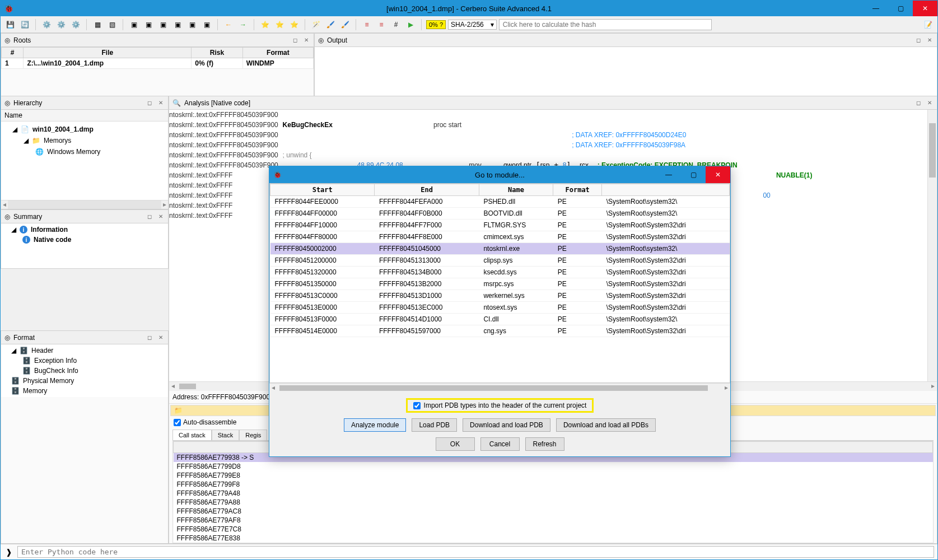  Describe the element at coordinates (718, 175) in the screenshot. I see `dialog-close-button: ✕` at that location.